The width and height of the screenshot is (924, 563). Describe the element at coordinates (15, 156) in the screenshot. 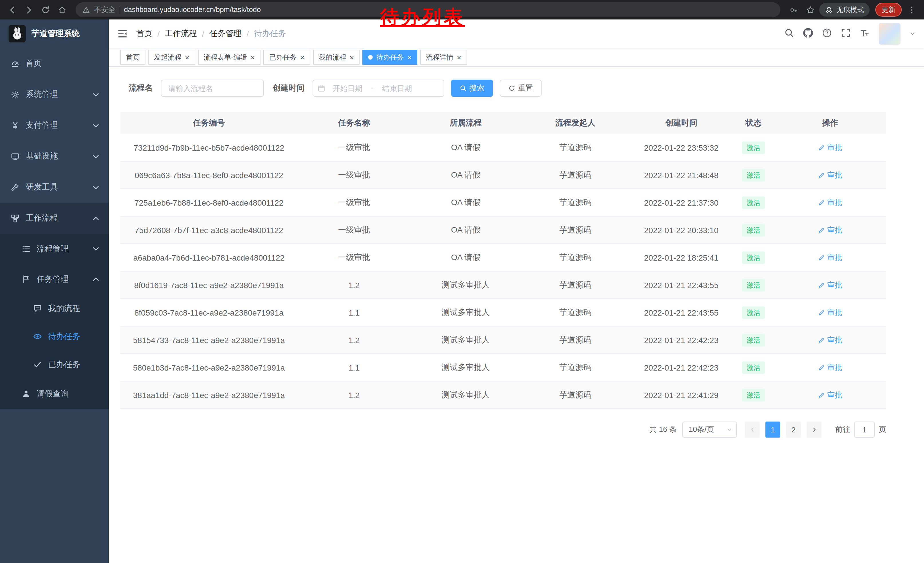

I see `infra-icon` at that location.